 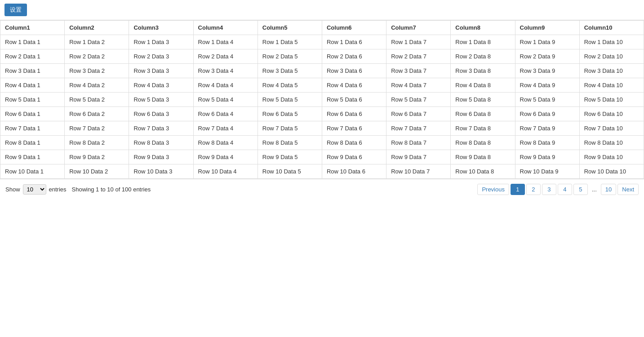 What do you see at coordinates (419, 85) in the screenshot?
I see `cell-r4-c7: Row 4 Data 7` at bounding box center [419, 85].